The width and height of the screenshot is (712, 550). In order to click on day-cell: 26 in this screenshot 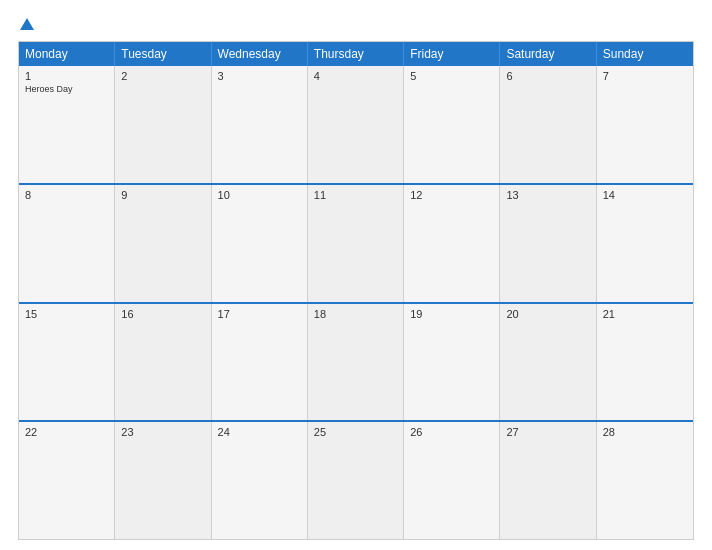, I will do `click(452, 480)`.